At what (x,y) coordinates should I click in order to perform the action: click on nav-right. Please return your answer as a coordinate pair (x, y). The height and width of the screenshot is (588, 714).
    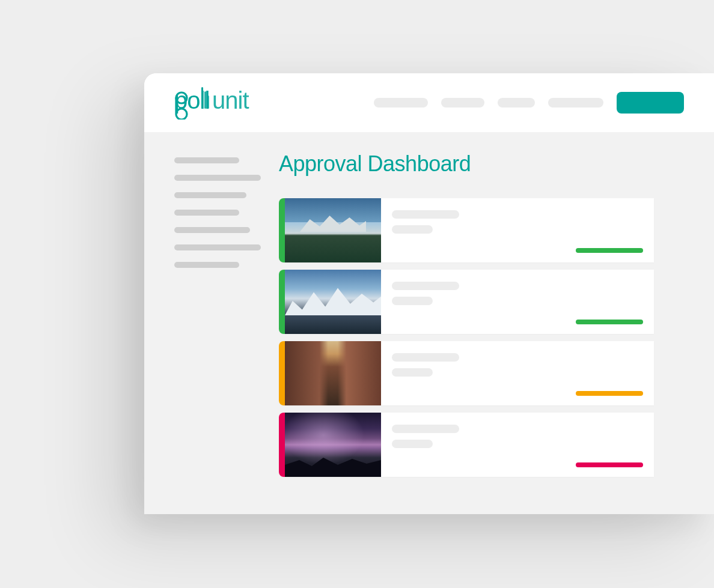
    Looking at the image, I should click on (529, 103).